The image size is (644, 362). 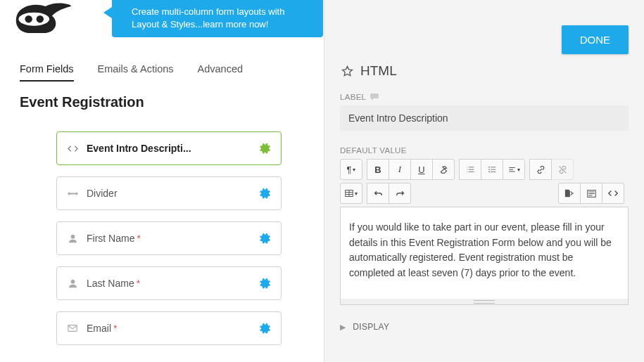 I want to click on ul-button, so click(x=492, y=169).